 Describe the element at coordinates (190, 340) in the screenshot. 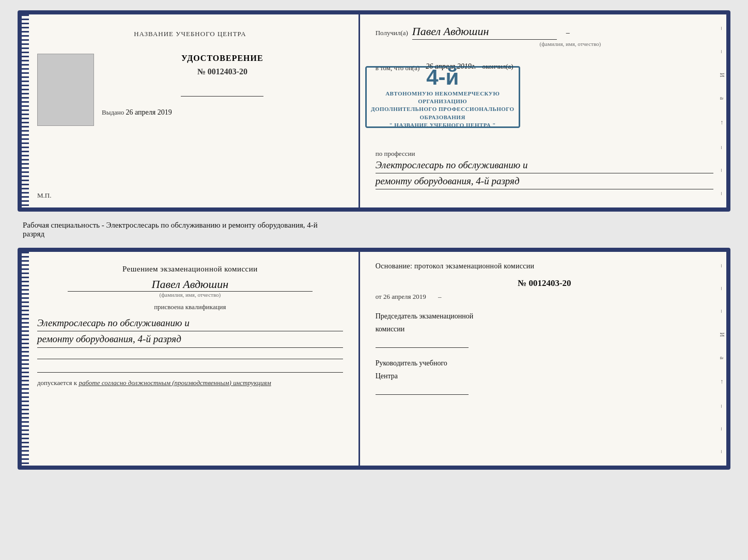

I see `qual-line2: ремонту оборудования, 4-й разряд` at that location.